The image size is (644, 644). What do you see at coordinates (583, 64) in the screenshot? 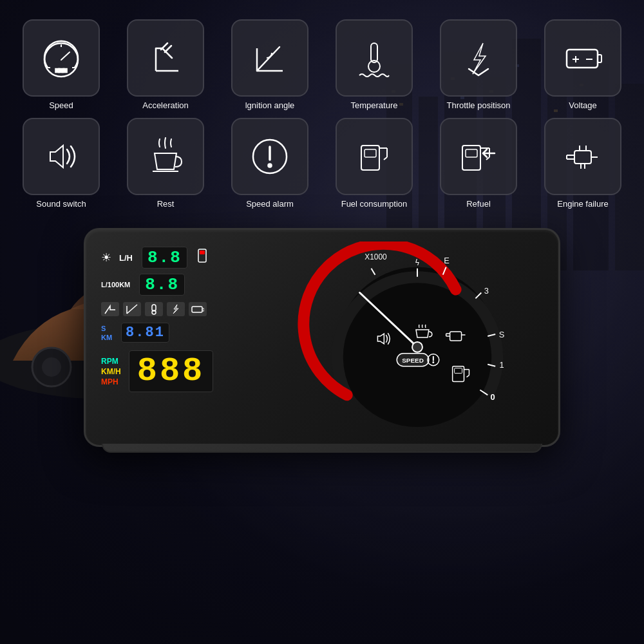
I see `icon-item-voltage: Voltage` at bounding box center [583, 64].